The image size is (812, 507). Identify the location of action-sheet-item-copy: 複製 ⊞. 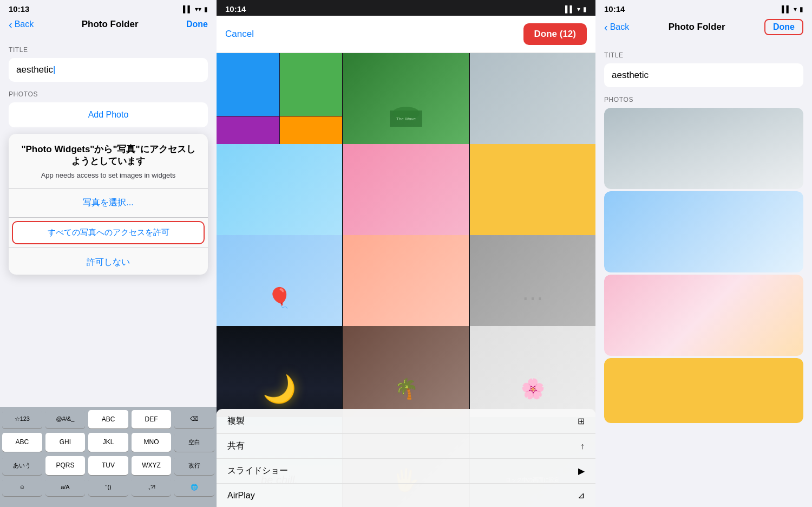
(406, 421).